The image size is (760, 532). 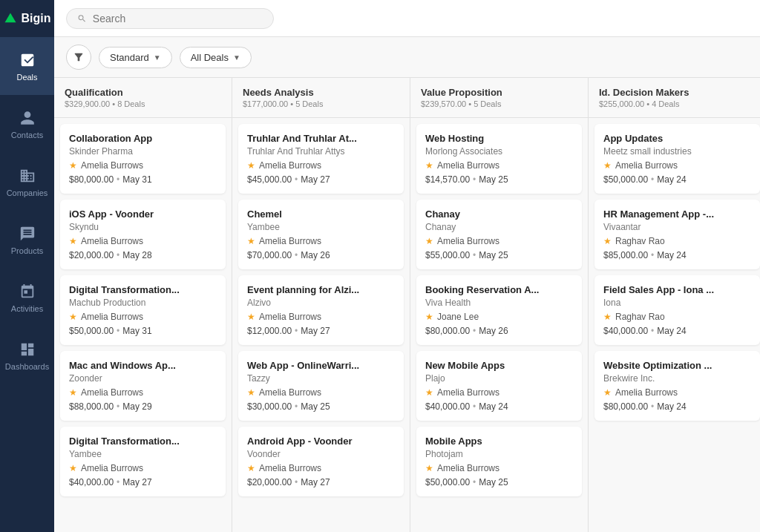 I want to click on app-name: Bigin, so click(x=36, y=19).